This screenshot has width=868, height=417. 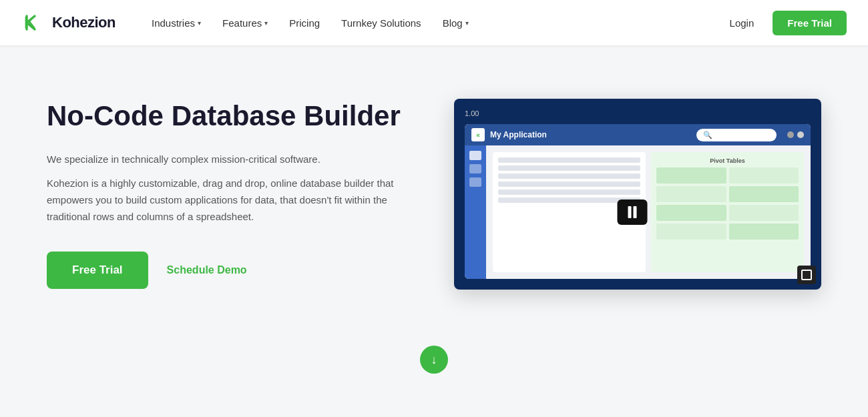 What do you see at coordinates (784, 23) in the screenshot?
I see `nav-right: Login Free Trial` at bounding box center [784, 23].